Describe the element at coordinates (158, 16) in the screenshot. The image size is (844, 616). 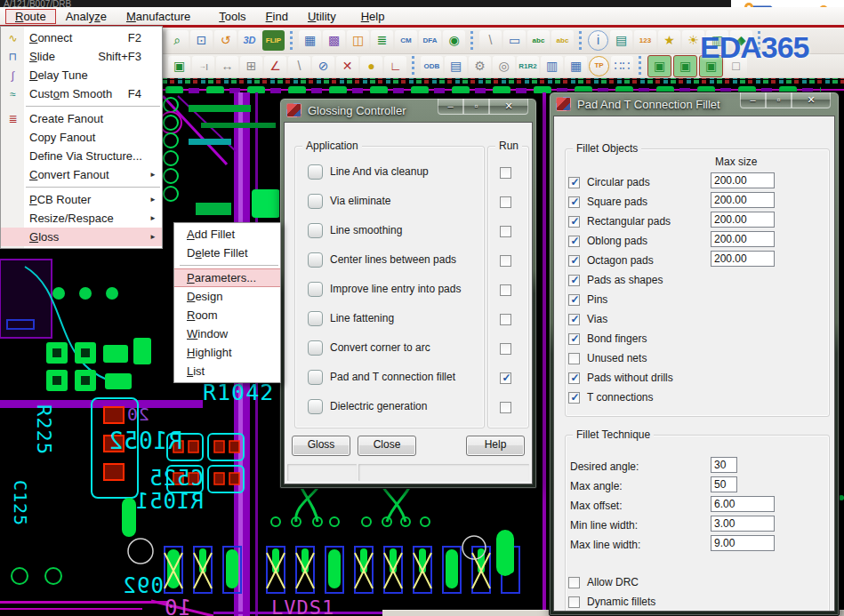
I see `menu-manufacture: Manufacture` at that location.